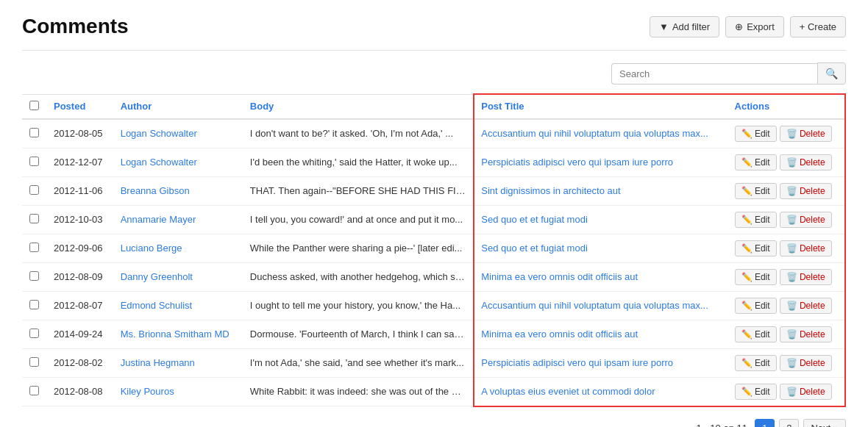 This screenshot has width=868, height=427. What do you see at coordinates (178, 107) in the screenshot?
I see `col-header-author: Author` at bounding box center [178, 107].